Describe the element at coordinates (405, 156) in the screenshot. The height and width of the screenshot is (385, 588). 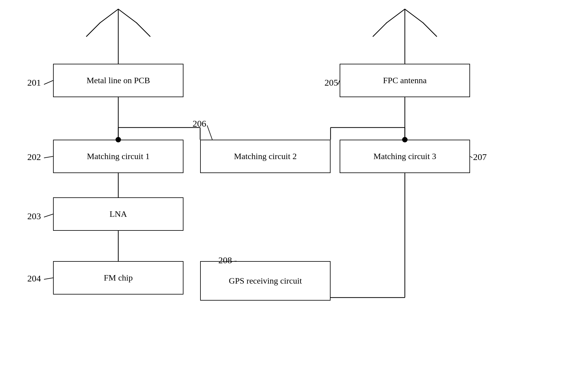
I see `box-matching-circuit-3-label: Matching circuit 3` at that location.